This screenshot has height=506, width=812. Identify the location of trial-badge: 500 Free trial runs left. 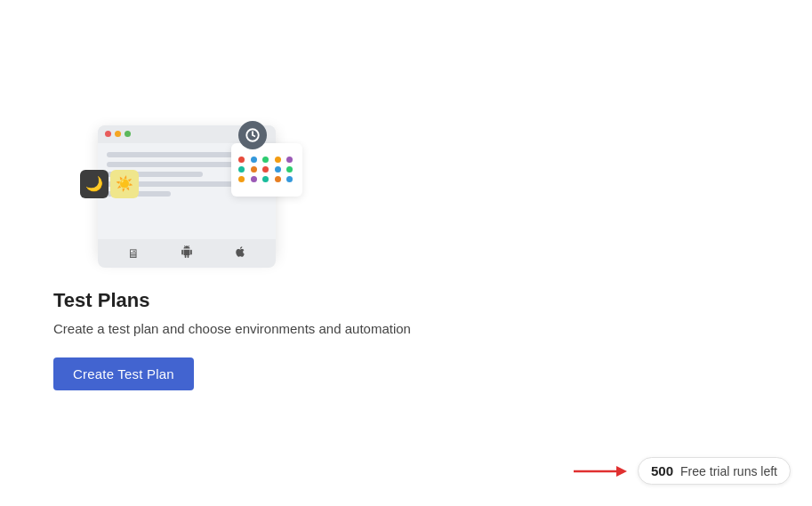
(682, 471).